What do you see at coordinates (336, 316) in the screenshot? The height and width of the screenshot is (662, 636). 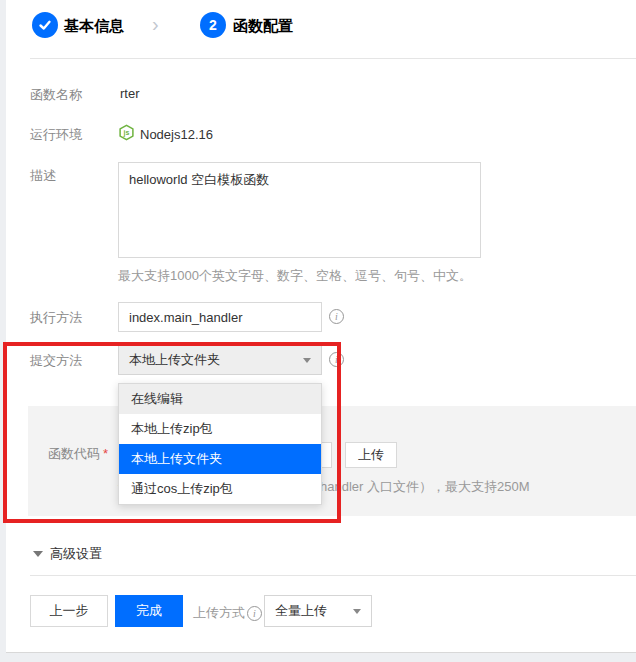 I see `handler-info-icon: i` at bounding box center [336, 316].